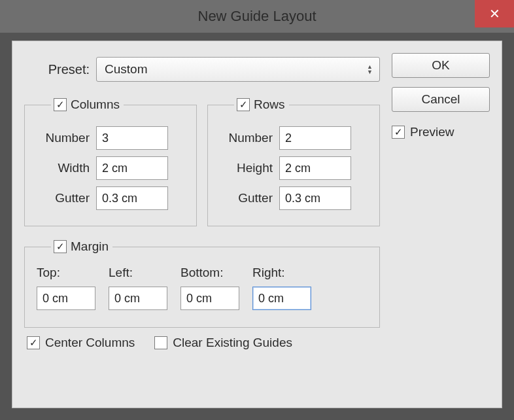 The width and height of the screenshot is (514, 420). Describe the element at coordinates (257, 16) in the screenshot. I see `titlebar: New Guide Layout ✕` at that location.